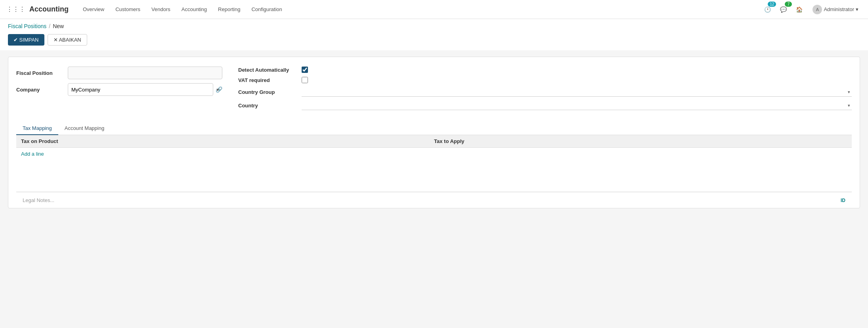 Image resolution: width=868 pixels, height=328 pixels. Describe the element at coordinates (577, 105) in the screenshot. I see `country-select-wrapper: ▾` at that location.